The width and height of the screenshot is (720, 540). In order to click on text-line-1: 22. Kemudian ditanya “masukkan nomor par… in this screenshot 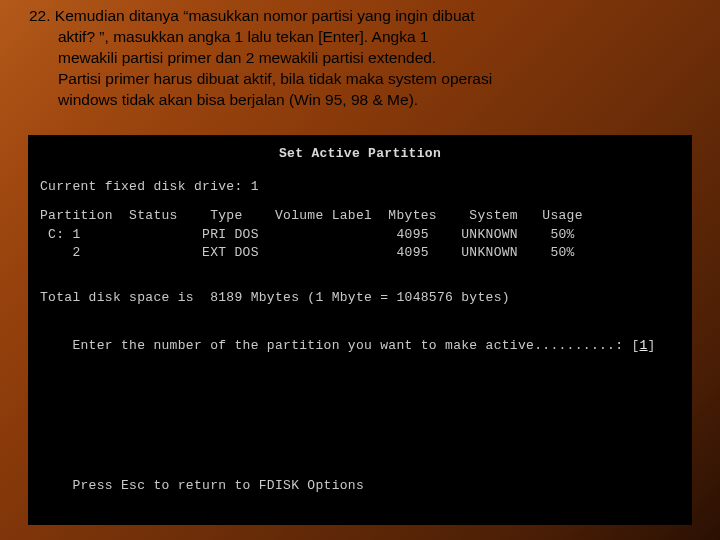, I will do `click(360, 16)`.